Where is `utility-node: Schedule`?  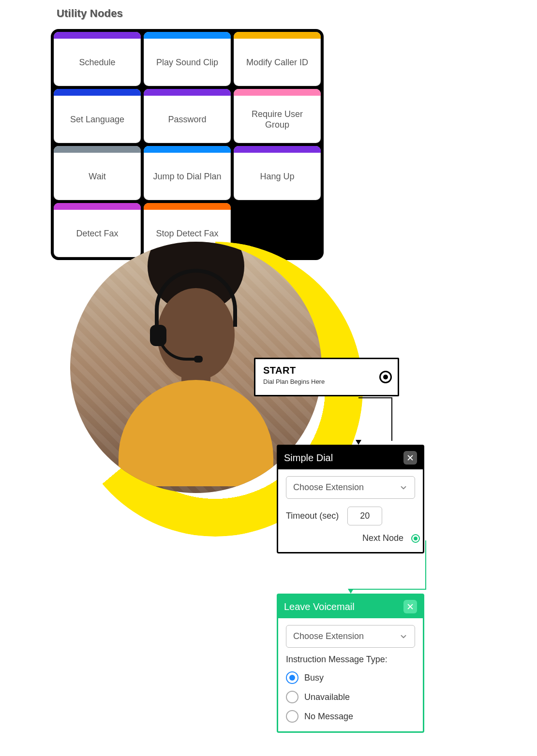 utility-node: Schedule is located at coordinates (97, 59).